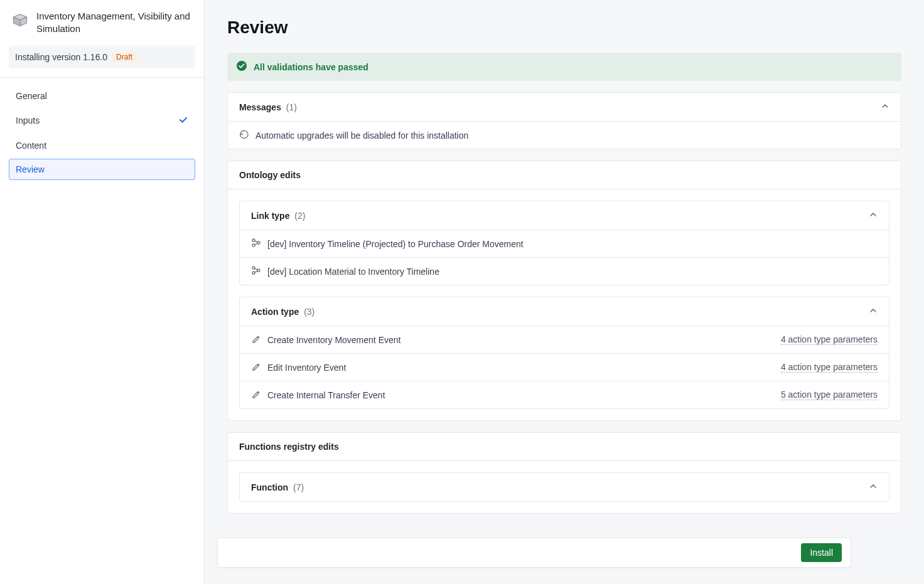 The height and width of the screenshot is (584, 924). Describe the element at coordinates (124, 57) in the screenshot. I see `draft-badge: Draft` at that location.